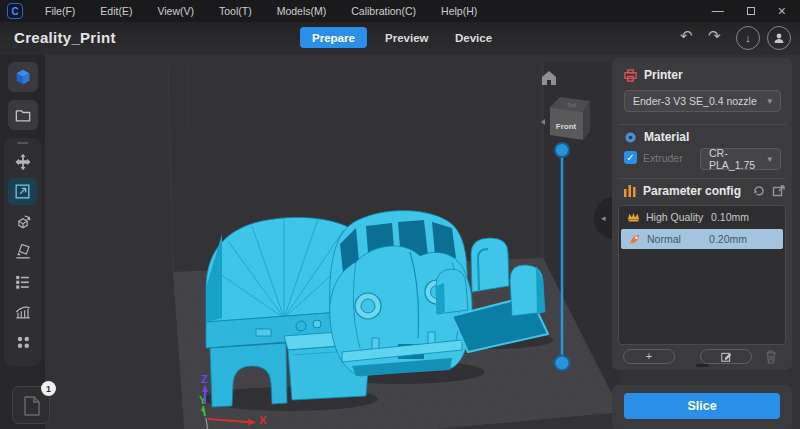  What do you see at coordinates (726, 356) in the screenshot?
I see `edit-profile-button` at bounding box center [726, 356].